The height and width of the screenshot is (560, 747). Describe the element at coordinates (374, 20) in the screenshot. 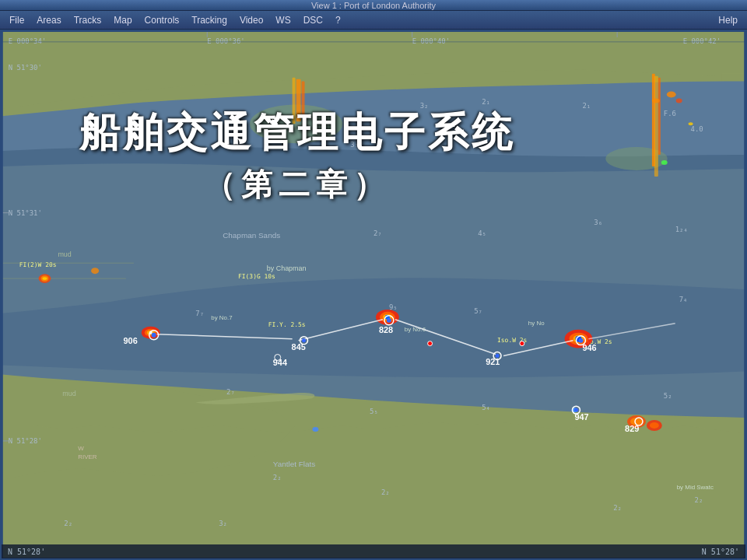

I see `menu-bar: File Areas Tracks Map Controls Tracking …` at that location.